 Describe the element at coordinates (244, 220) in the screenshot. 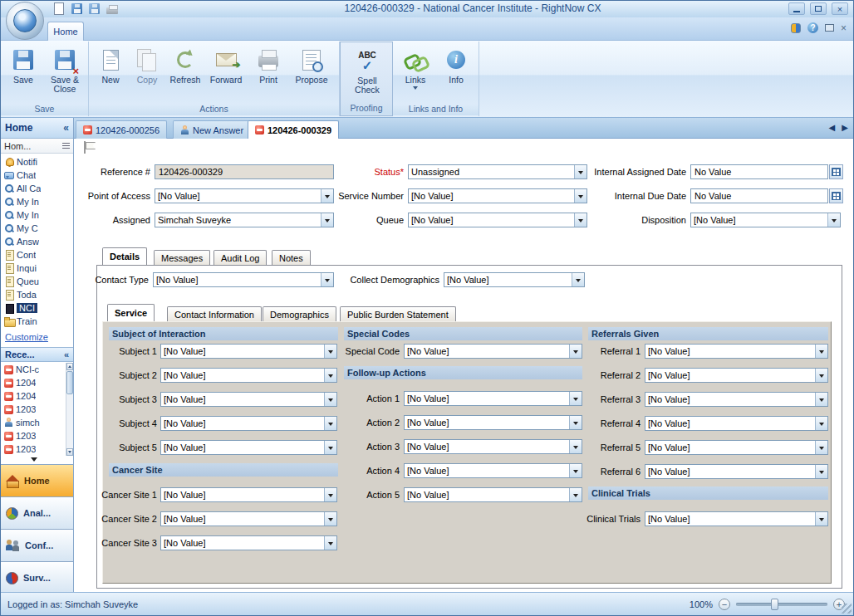

I see `assigned-dropdown: Simchah Suveyke` at that location.